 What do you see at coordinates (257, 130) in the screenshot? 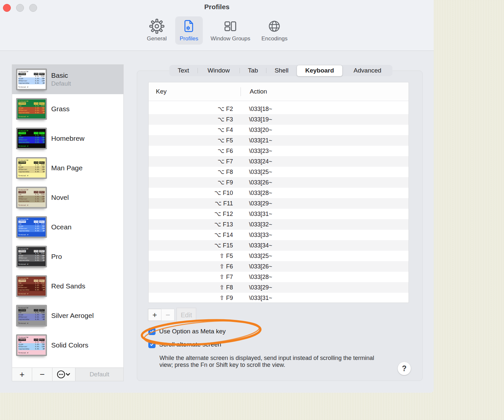
I see `action-cell: \033[20~` at bounding box center [257, 130].